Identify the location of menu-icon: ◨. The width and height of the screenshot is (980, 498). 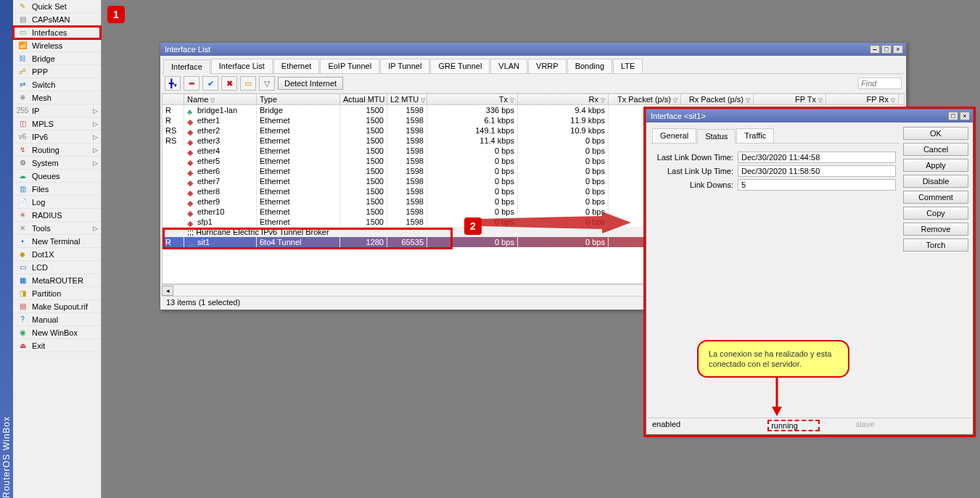
(22, 294).